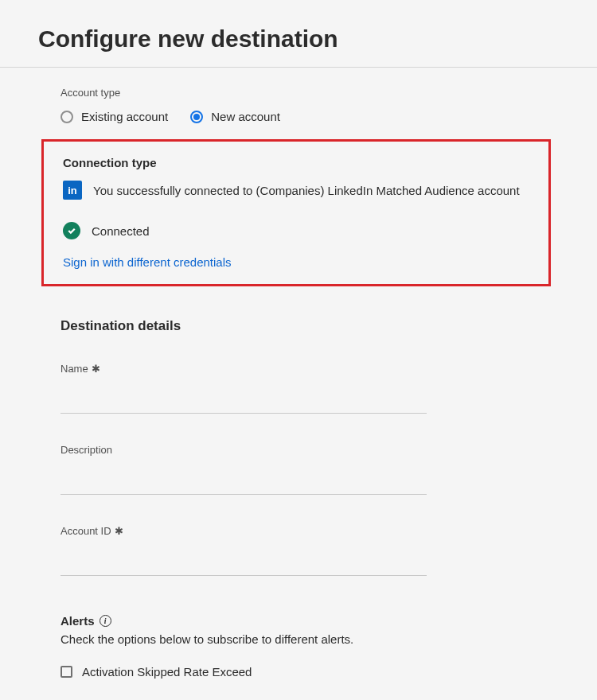  Describe the element at coordinates (310, 531) in the screenshot. I see `field-accountid-label: Account ID ✱` at that location.